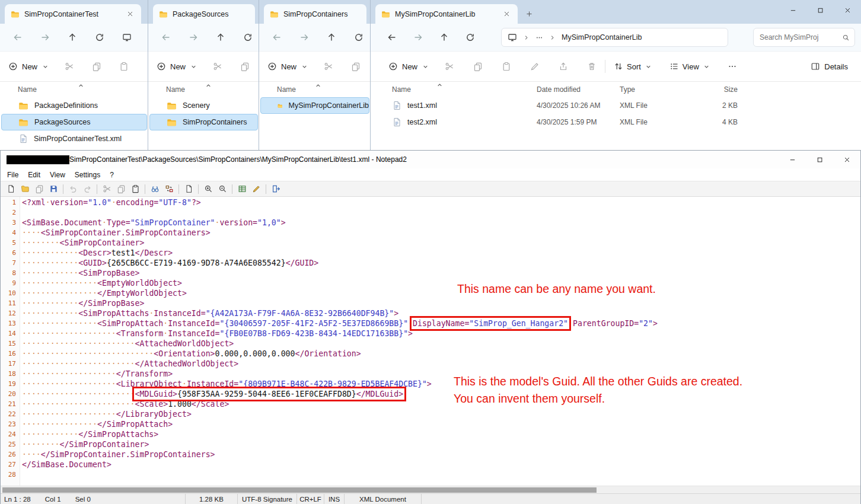 This screenshot has width=861, height=504. What do you see at coordinates (204, 14) in the screenshot?
I see `tab-packagesources: PackageSources` at bounding box center [204, 14].